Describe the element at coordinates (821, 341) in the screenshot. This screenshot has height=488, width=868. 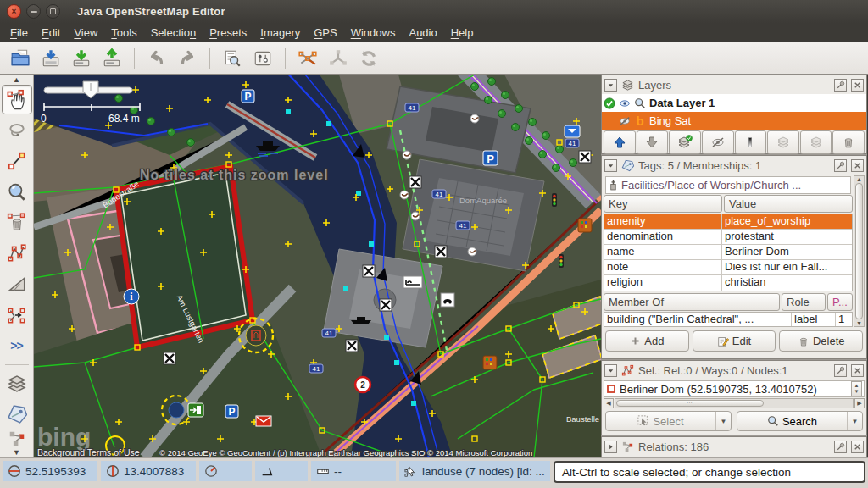
I see `delete-tag-button: Delete` at that location.